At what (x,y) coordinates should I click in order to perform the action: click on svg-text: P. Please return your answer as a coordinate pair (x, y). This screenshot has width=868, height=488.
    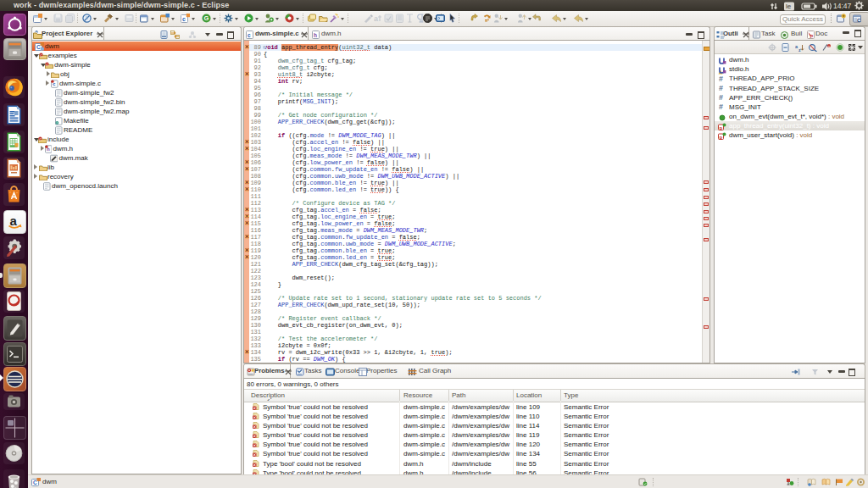
    Looking at the image, I should click on (812, 36).